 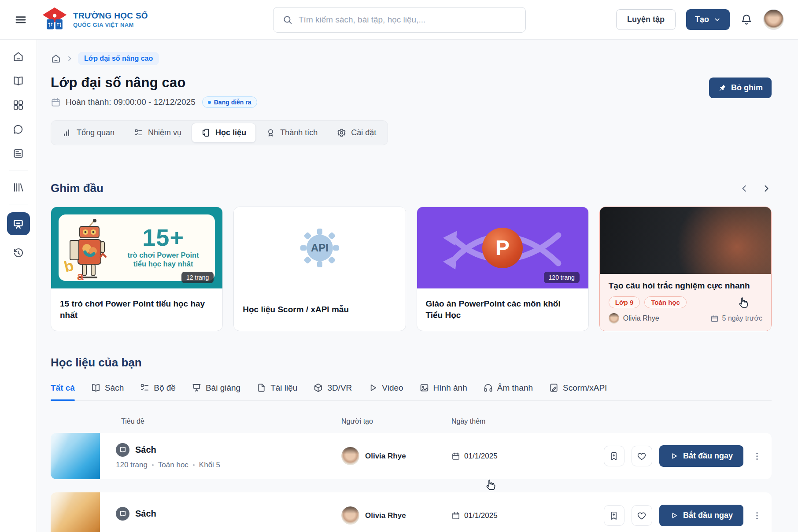 What do you see at coordinates (708, 515) in the screenshot?
I see `start-now-label: Bắt đầu ngay` at bounding box center [708, 515].